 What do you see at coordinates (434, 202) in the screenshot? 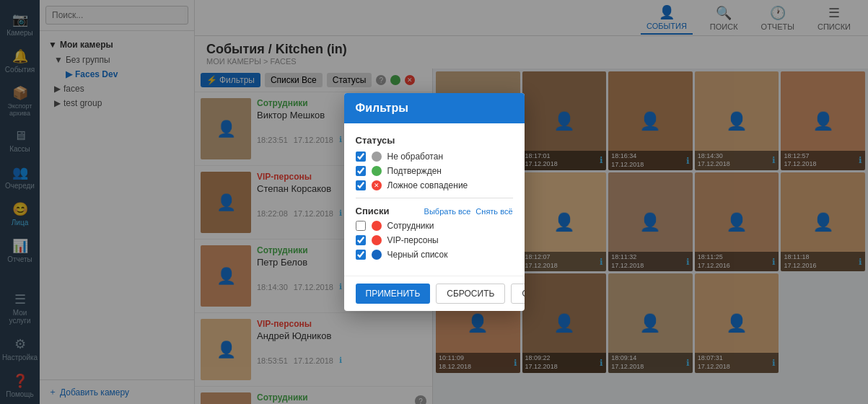
I see `filters-modal: Фильтры Статусы Не обработан Подтвержден…` at bounding box center [434, 202].